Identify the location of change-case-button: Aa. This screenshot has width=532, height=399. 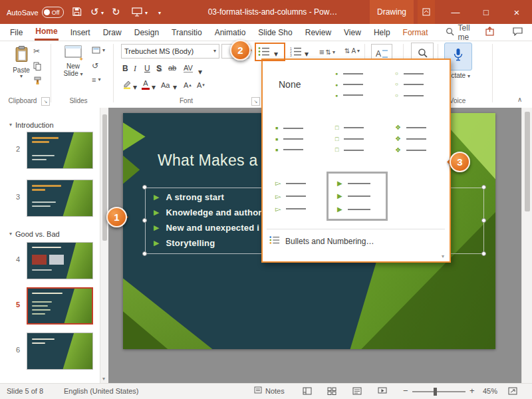
(165, 85).